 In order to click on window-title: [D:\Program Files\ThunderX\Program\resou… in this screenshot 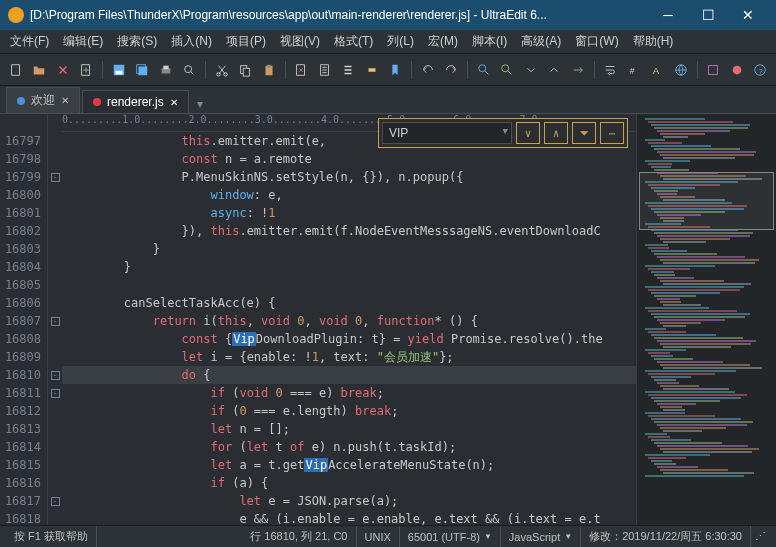, I will do `click(339, 15)`.